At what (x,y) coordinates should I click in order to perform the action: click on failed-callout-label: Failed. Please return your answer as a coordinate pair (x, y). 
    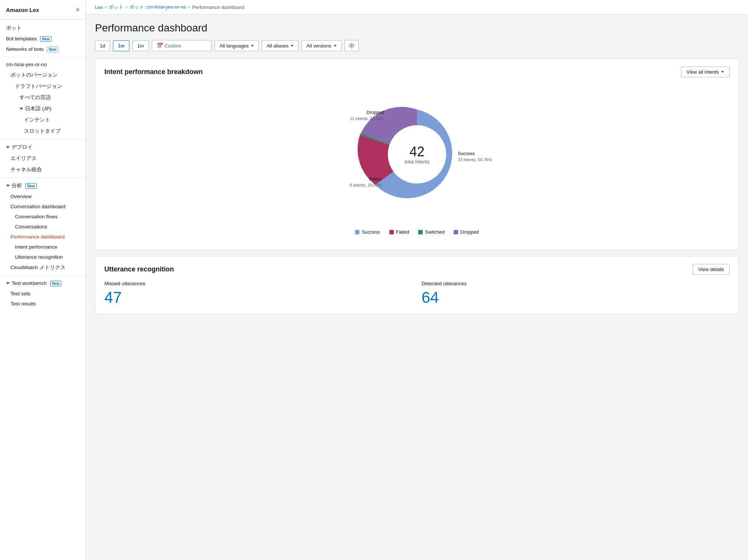
    Looking at the image, I should click on (366, 179).